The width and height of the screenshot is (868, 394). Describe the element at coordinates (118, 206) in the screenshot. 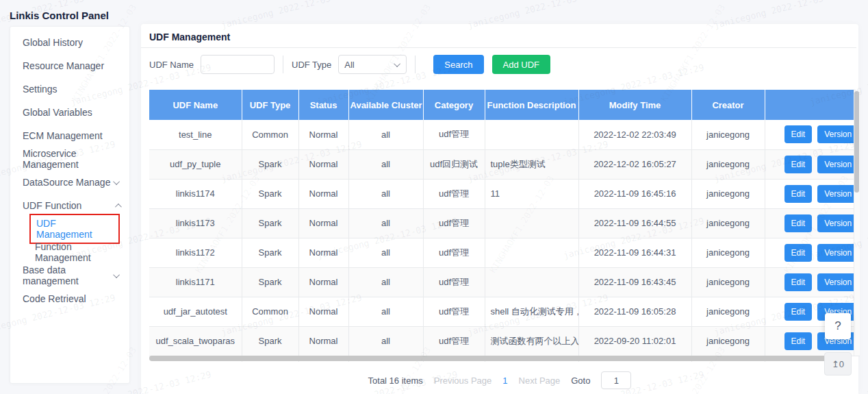

I see `chevron-up-icon` at that location.